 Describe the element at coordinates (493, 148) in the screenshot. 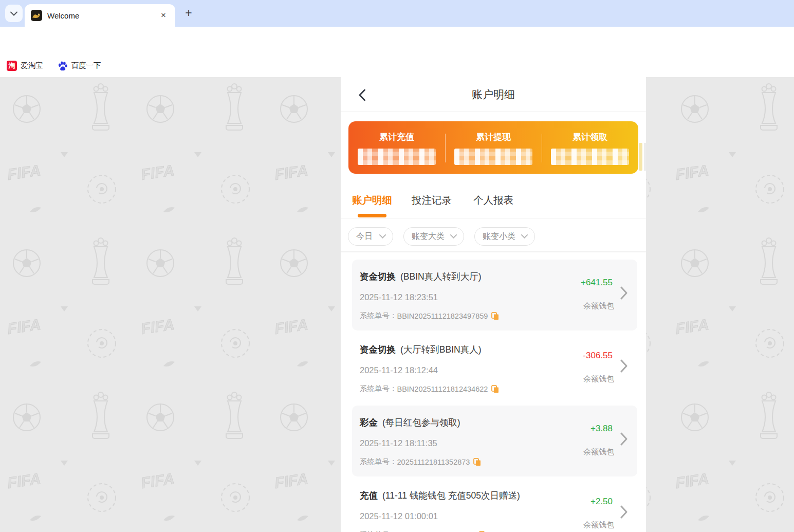

I see `totals-card: 累计充值 累计提现 累计领取` at that location.